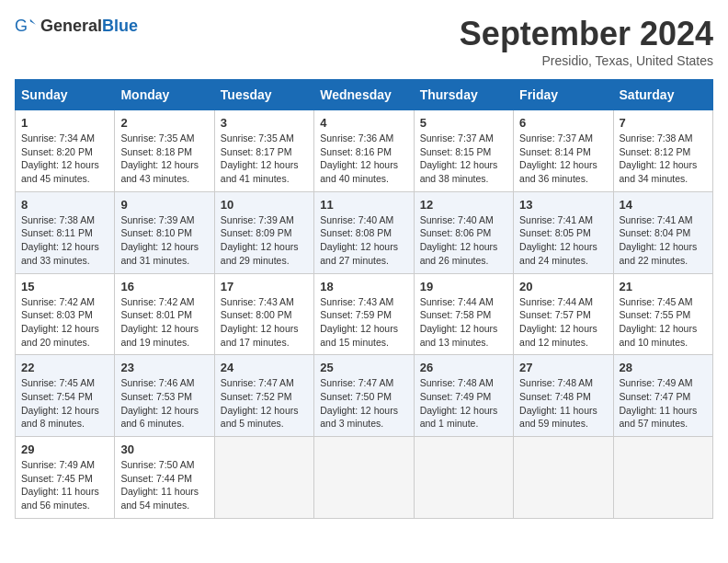 The image size is (728, 563). Describe the element at coordinates (364, 287) in the screenshot. I see `day-number: 18` at that location.